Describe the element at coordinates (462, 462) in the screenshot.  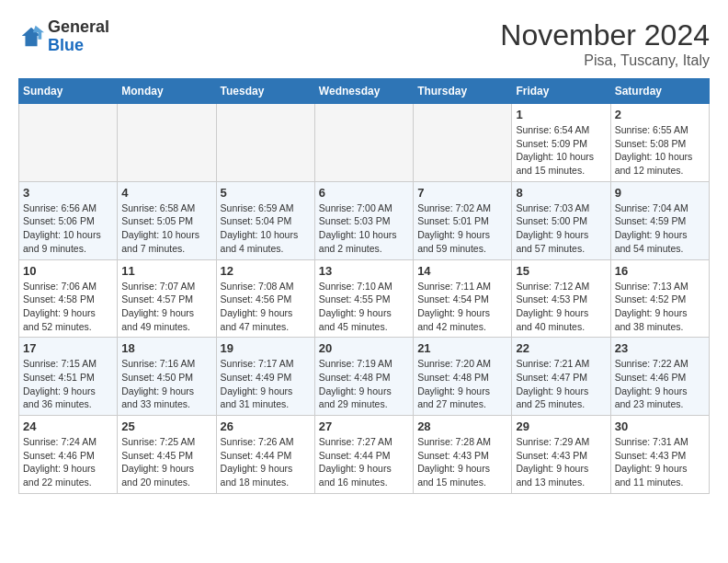
I see `day-info: Sunrise: 7:28 AM Sunset: 4:43 PM Dayligh…` at that location.